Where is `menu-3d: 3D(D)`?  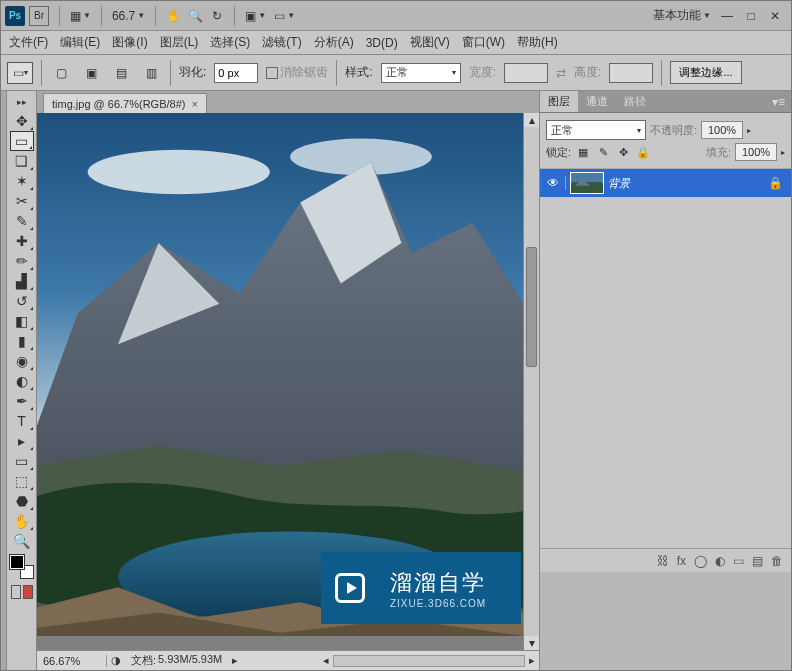 menu-3d: 3D(D) is located at coordinates (382, 43).